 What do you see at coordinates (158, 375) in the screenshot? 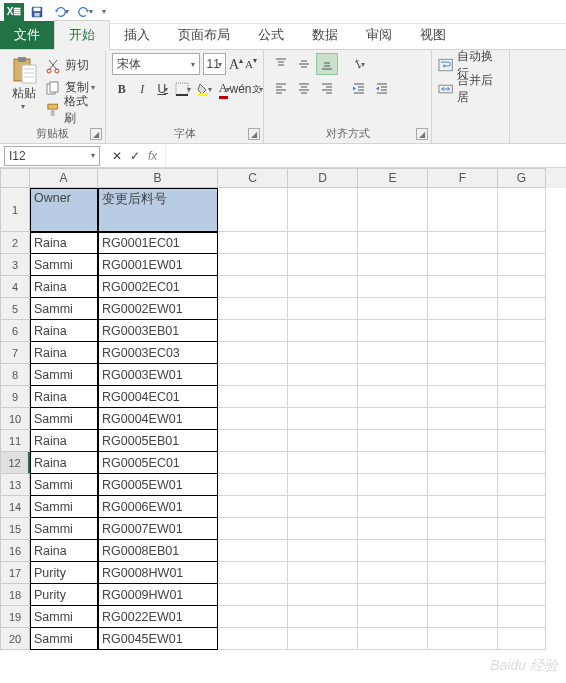
I see `cell: RG0003EW01` at bounding box center [158, 375].